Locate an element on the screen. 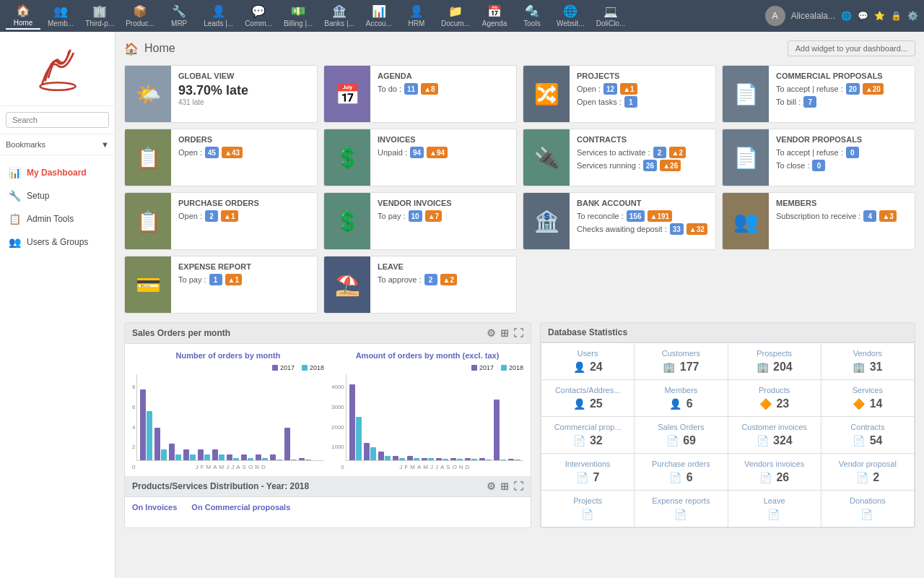 The image size is (924, 578). nav-tools: 🔩 Tools is located at coordinates (532, 16).